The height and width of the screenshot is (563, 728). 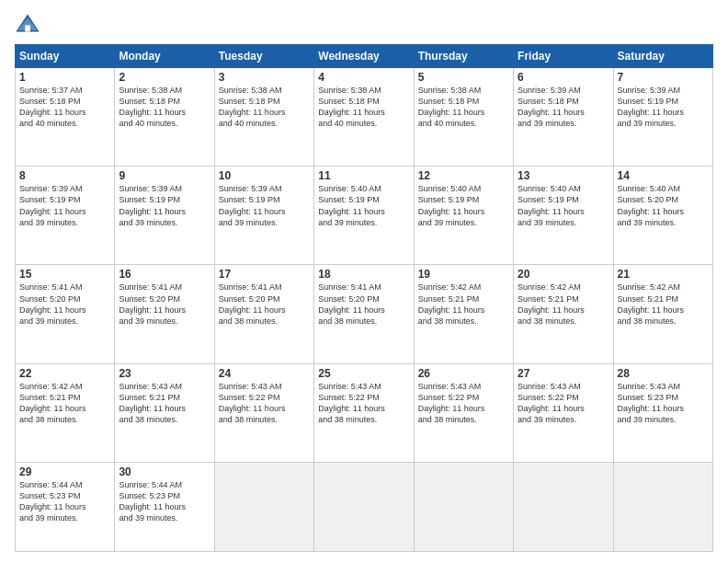 I want to click on day-cell: 18Sunrise: 5:41 AM Sunset: 5:20 PM Dayli…, so click(x=364, y=315).